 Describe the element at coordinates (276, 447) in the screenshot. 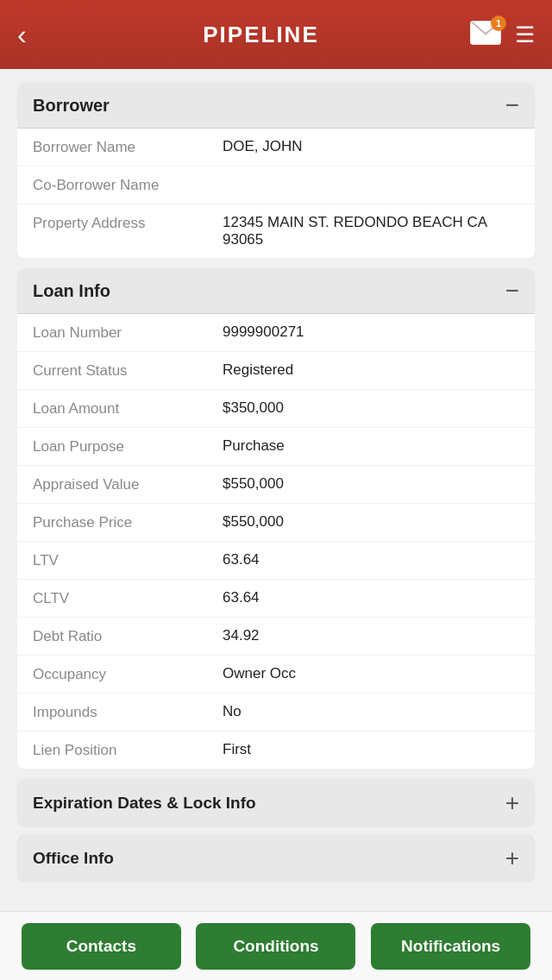

I see `loan-info-row-3: Loan Purpose Purchase` at that location.